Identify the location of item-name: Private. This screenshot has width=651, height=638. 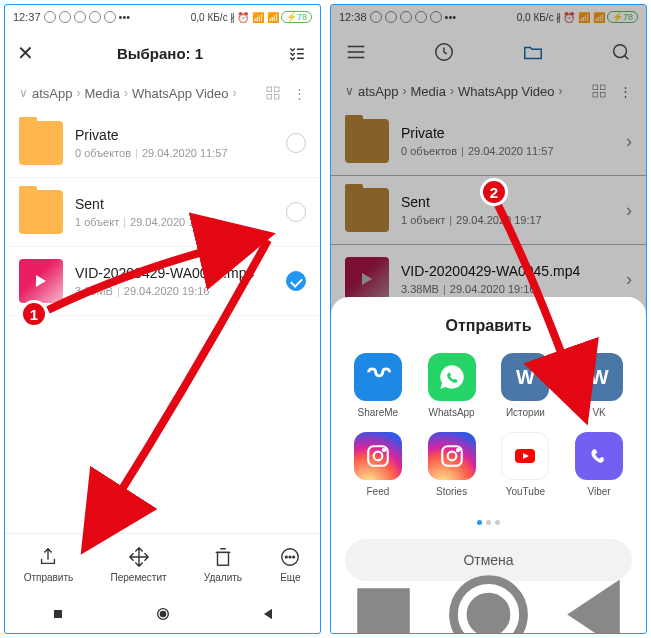
(174, 135).